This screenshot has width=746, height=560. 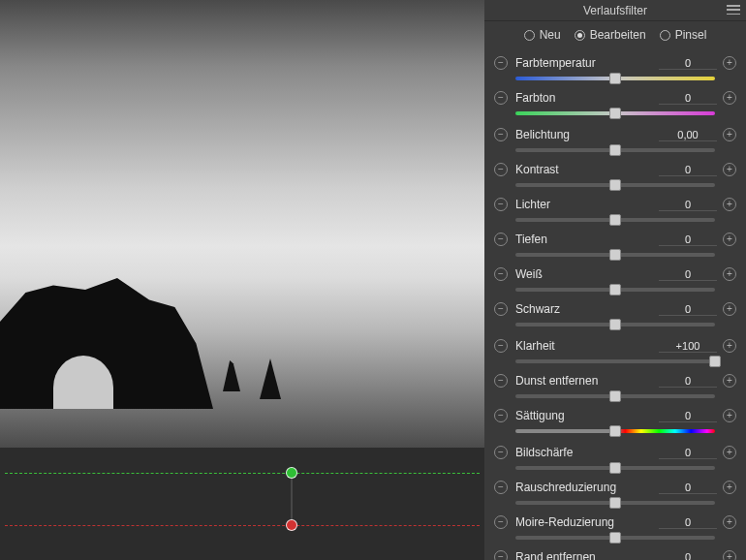 I want to click on slider-schwarz: − Schwarz 0 +, so click(x=615, y=317).